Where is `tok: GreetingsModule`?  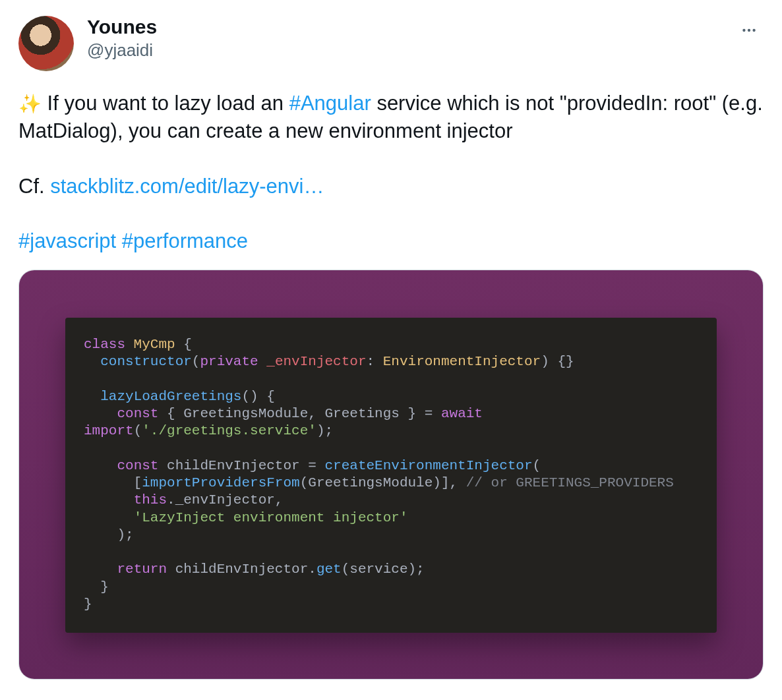
tok: GreetingsModule is located at coordinates (371, 482).